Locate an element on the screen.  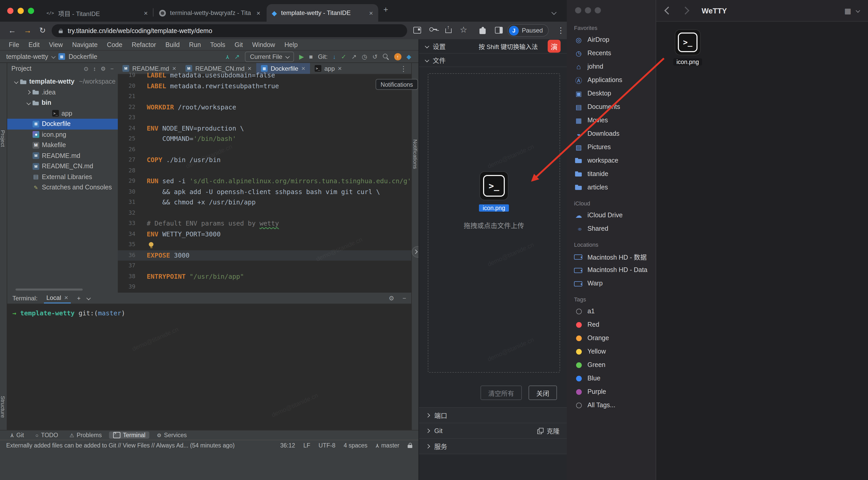
tool-button-terminal: Terminal is located at coordinates (129, 435).